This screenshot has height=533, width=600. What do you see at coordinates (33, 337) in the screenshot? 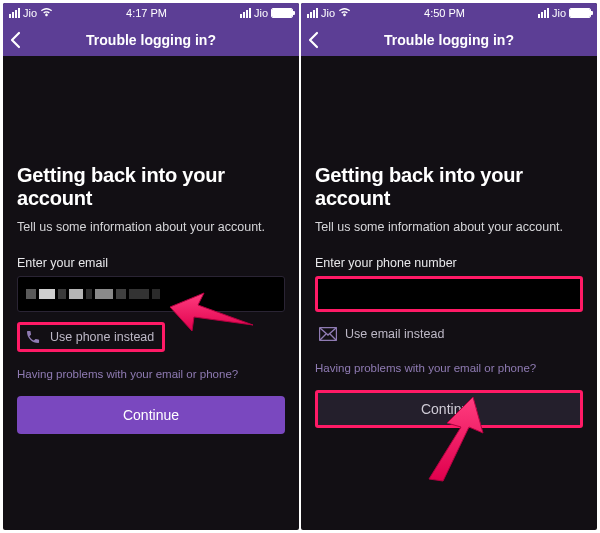
I see `phone-icon` at bounding box center [33, 337].